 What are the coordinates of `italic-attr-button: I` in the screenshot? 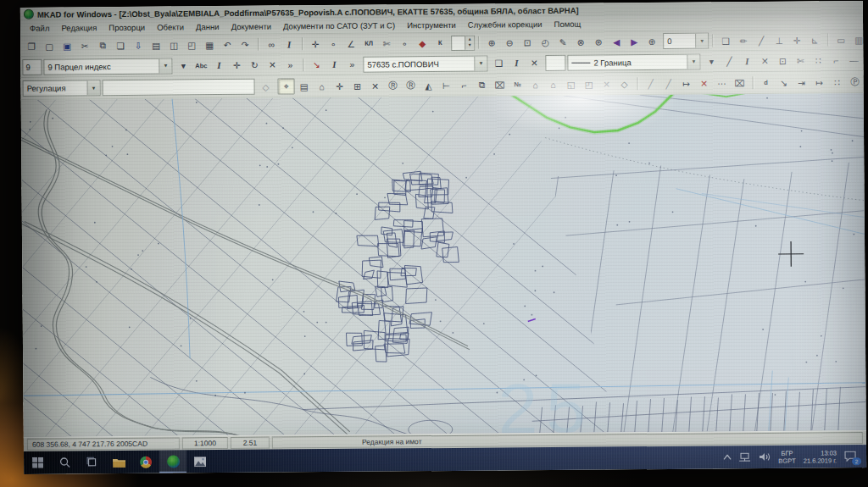 It's located at (334, 64).